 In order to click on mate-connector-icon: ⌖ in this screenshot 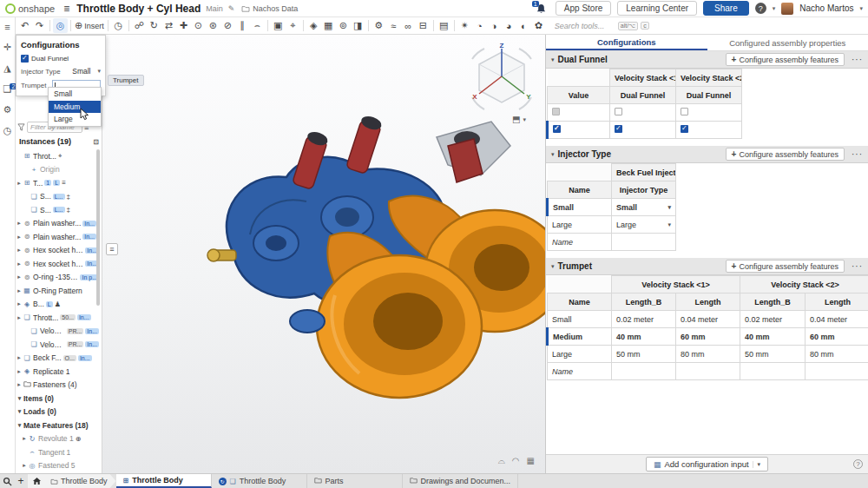, I will do `click(293, 26)`.